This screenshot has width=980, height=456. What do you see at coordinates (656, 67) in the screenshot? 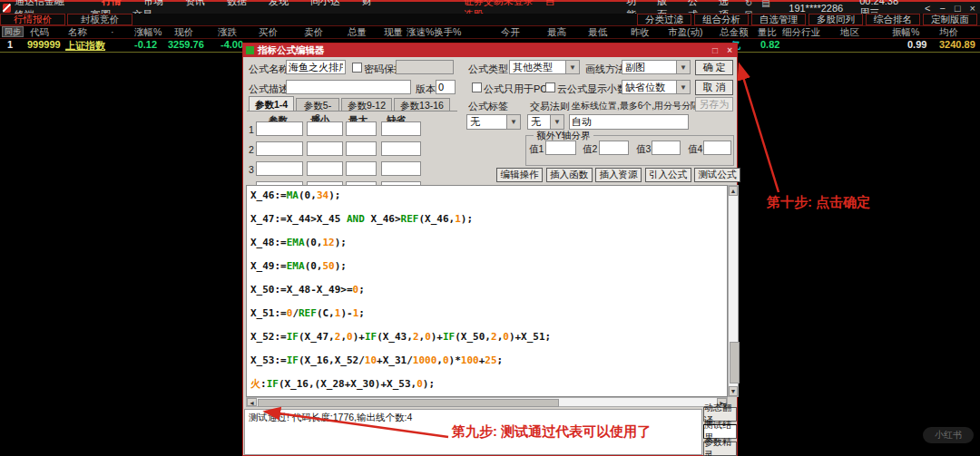
I see `draw-method-select: 副图 ▼` at bounding box center [656, 67].